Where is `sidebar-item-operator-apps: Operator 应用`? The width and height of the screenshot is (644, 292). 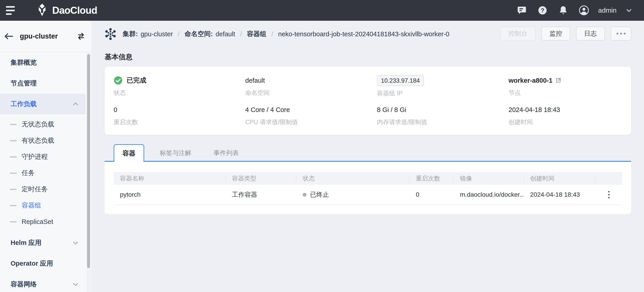 sidebar-item-operator-apps: Operator 应用 is located at coordinates (43, 263).